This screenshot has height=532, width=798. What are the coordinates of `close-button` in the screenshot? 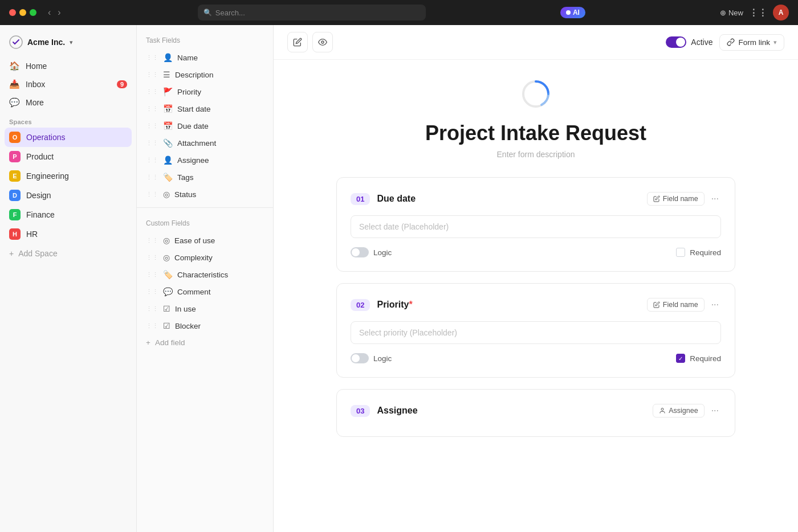 It's located at (13, 13).